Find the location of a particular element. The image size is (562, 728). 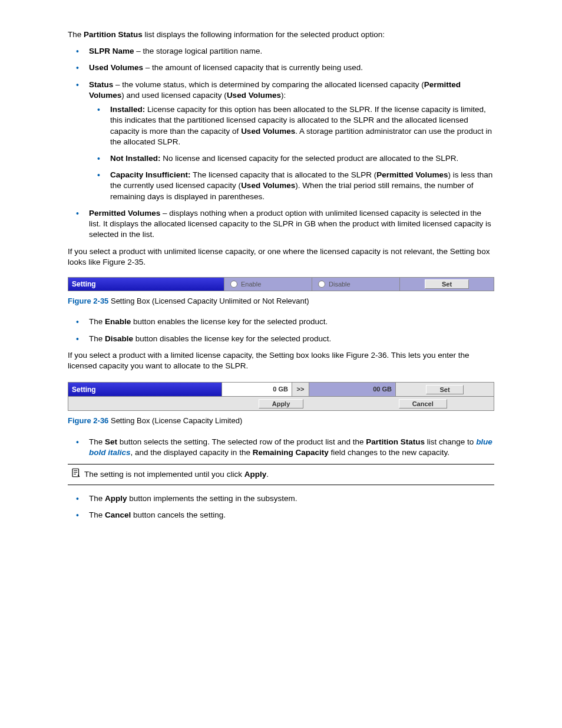

note-row: The setting is not implemented until you… is located at coordinates (281, 474).